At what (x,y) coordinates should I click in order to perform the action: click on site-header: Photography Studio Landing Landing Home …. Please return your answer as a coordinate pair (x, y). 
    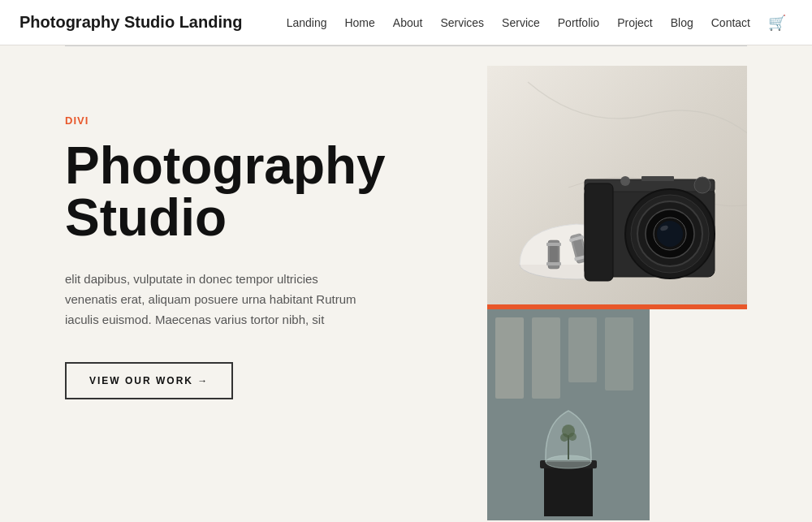
    Looking at the image, I should click on (406, 23).